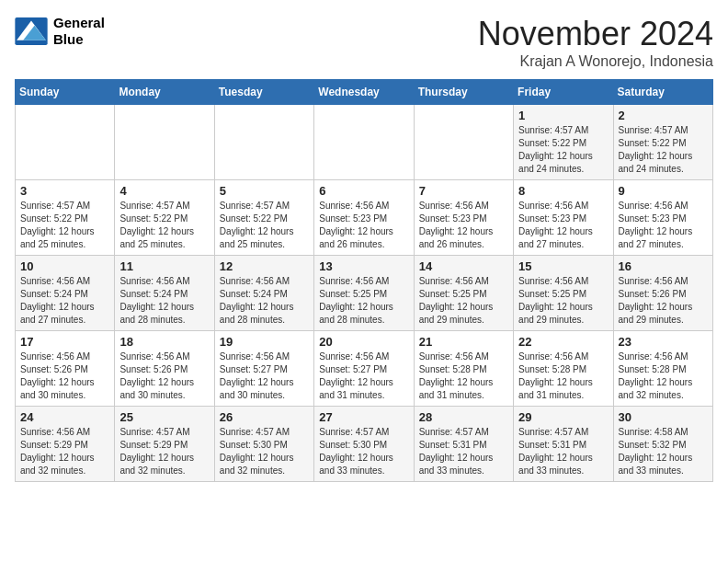  I want to click on header: General Blue November 2024 Krajan A Wono…, so click(364, 42).